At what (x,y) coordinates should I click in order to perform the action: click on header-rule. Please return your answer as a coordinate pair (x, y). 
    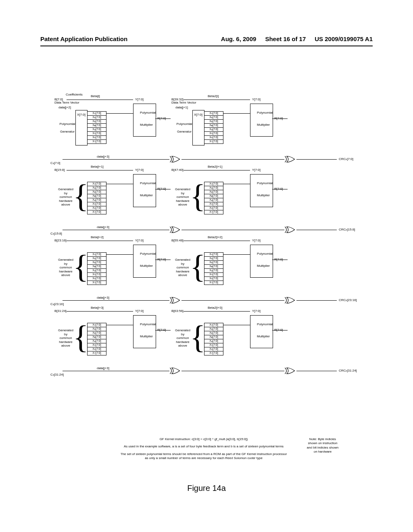
    Looking at the image, I should click on (206, 46).